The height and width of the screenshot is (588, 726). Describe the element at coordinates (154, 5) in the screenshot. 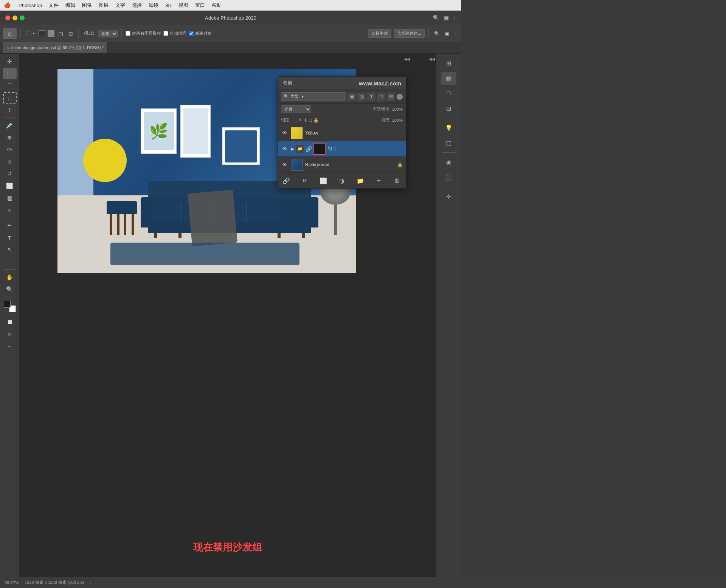

I see `menu-filter: 滤镜` at that location.